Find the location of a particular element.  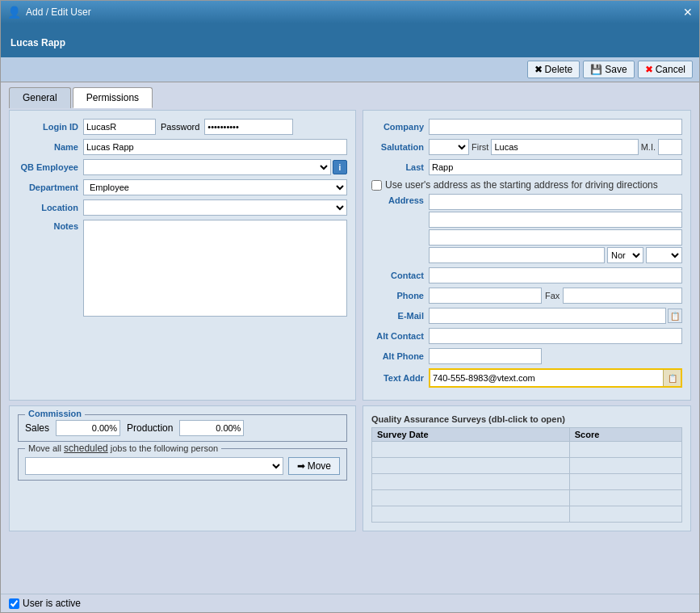

toolbar: ✖ Delete 💾 Save ✖ Cancel is located at coordinates (350, 69).